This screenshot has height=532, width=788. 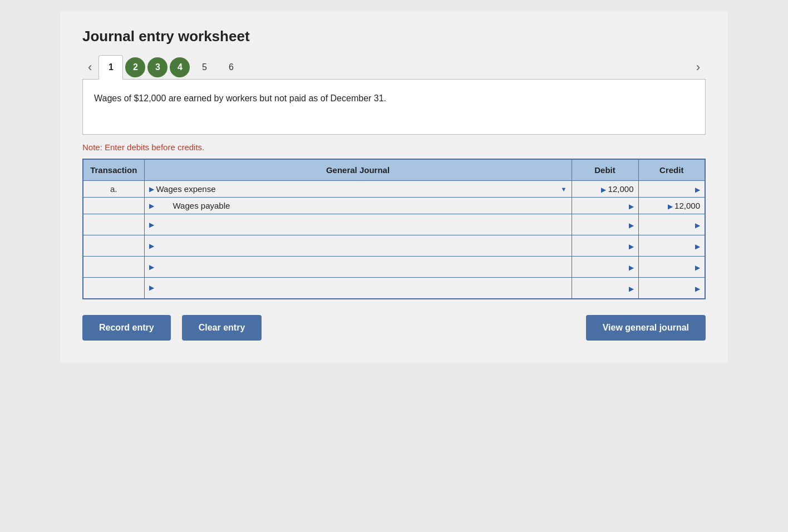 I want to click on prev-arrow: ‹, so click(x=90, y=67).